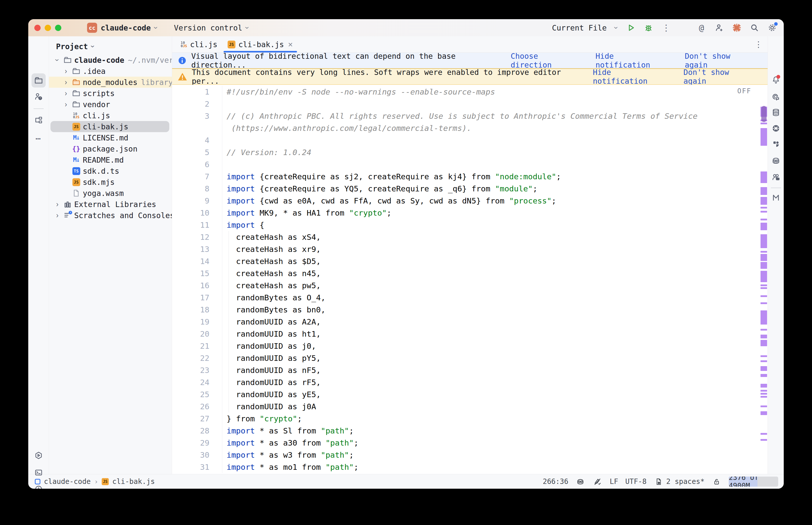  Describe the element at coordinates (776, 198) in the screenshot. I see `m-plugin-icon` at that location.